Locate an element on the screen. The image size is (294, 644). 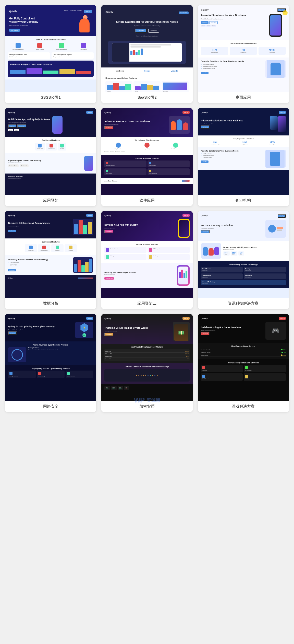
btn-5: Get Started is located at coordinates (109, 128).